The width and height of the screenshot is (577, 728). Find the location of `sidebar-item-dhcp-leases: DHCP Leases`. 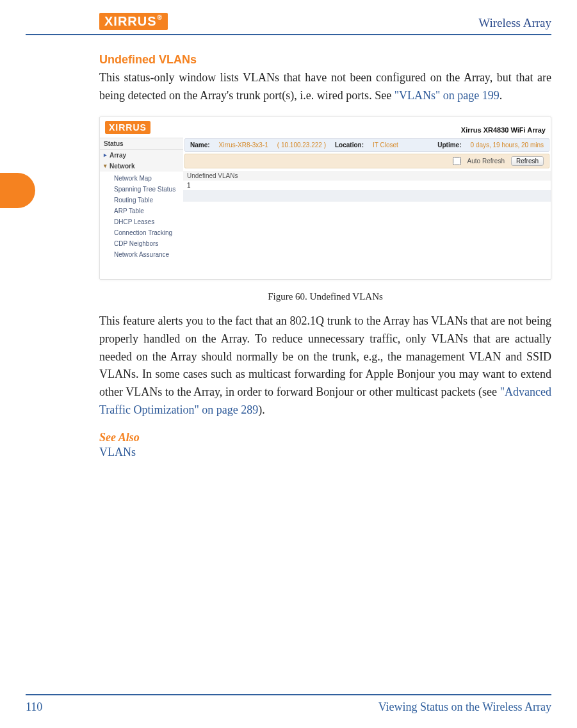

sidebar-item-dhcp-leases: DHCP Leases is located at coordinates (149, 222).